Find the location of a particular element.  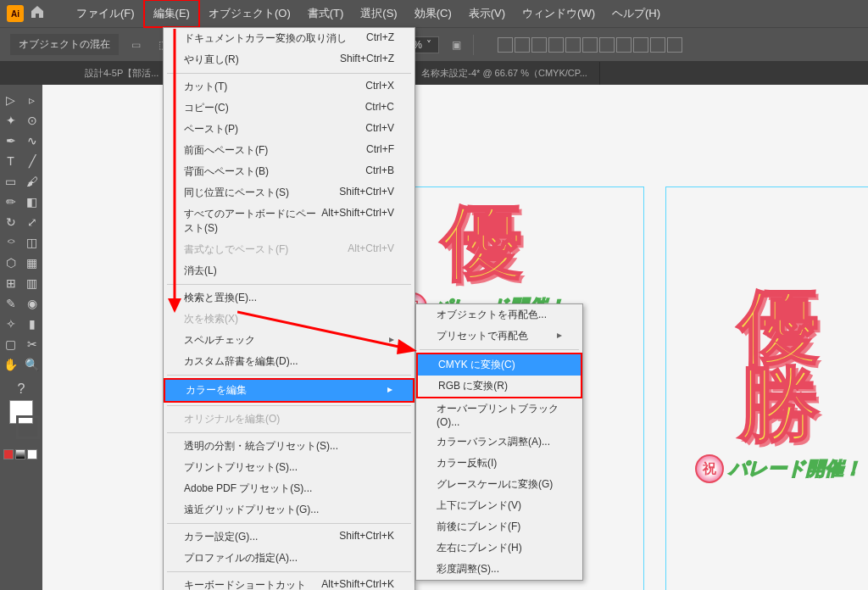

wand-tool: ✦ is located at coordinates (10, 120).